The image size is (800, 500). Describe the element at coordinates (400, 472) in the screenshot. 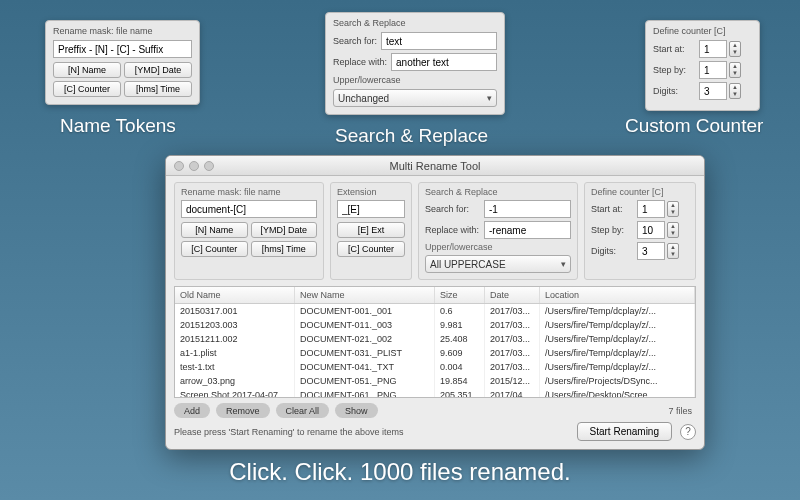

I see `tagline: Click. Click. 1000 files renamed.` at that location.